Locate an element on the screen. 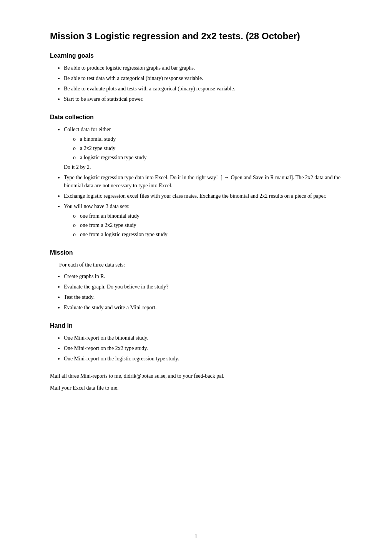 The width and height of the screenshot is (392, 555). list-item: One Mini-report on the binomial study. is located at coordinates (203, 338).